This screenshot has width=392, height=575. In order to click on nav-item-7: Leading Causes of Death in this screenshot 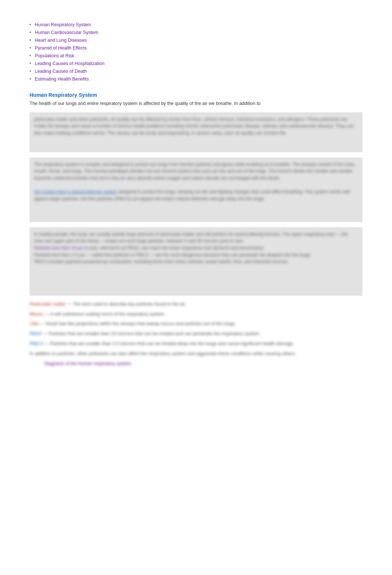, I will do `click(196, 71)`.